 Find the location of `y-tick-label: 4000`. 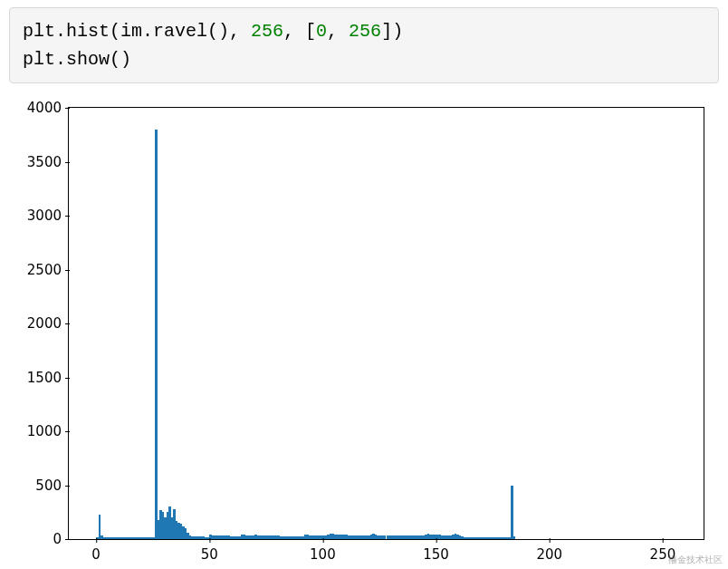

y-tick-label: 4000 is located at coordinates (48, 108).